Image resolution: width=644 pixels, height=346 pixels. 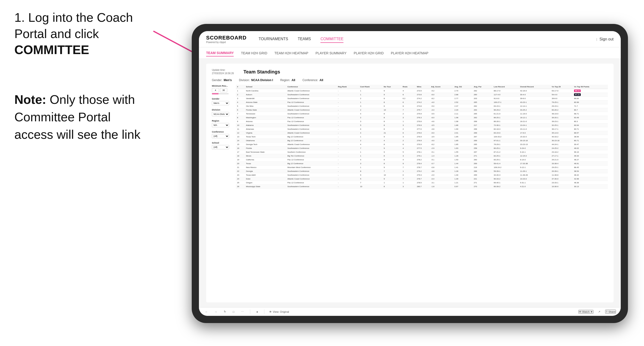 I want to click on cell-school: Arizona State, so click(x=266, y=102).